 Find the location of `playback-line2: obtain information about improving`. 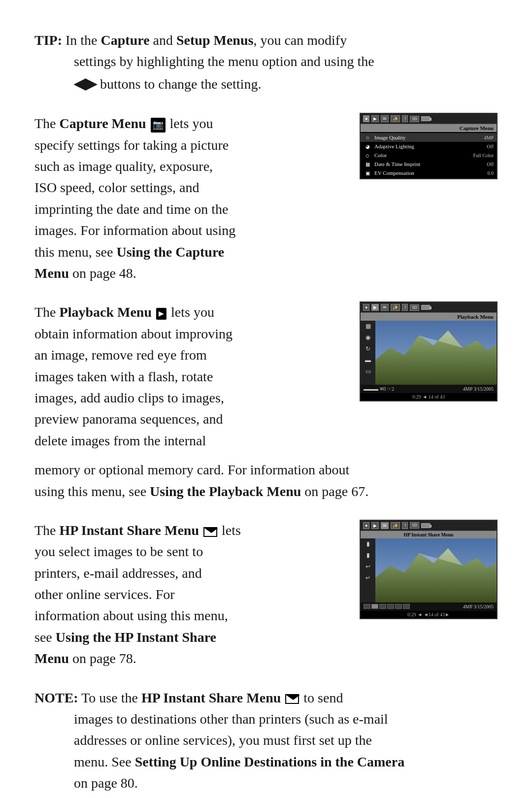

playback-line2: obtain information about improving is located at coordinates (133, 334).